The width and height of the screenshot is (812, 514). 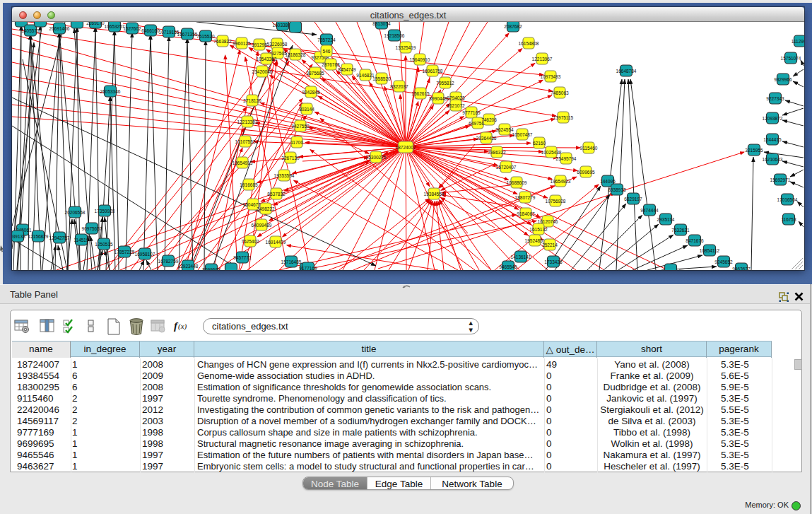 I want to click on svg-text: 17016504, so click(x=787, y=199).